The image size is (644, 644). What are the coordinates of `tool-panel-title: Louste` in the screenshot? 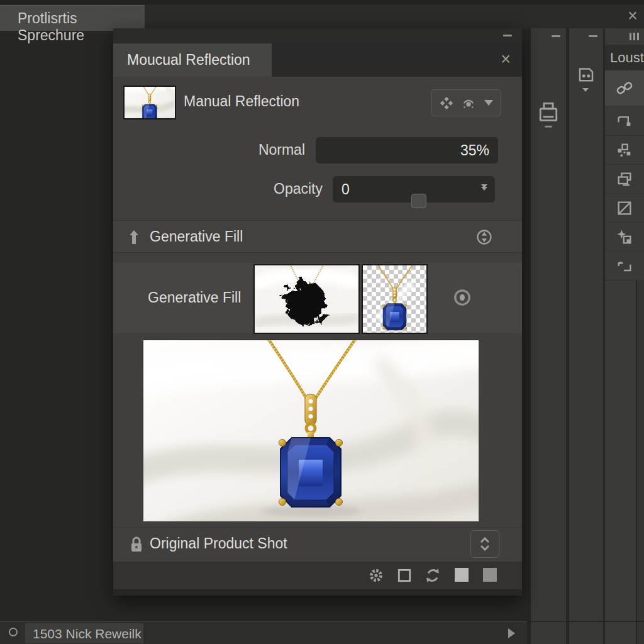 It's located at (627, 58).